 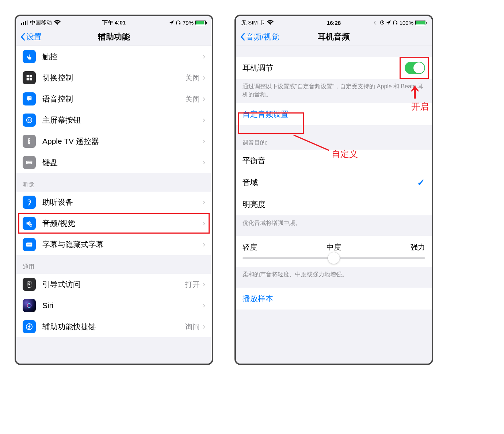 I want to click on guided-access-icon, so click(x=29, y=284).